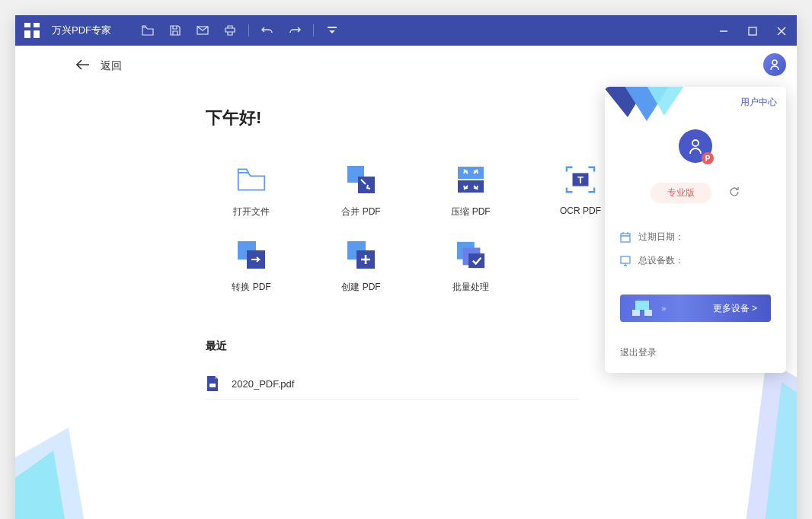 Image resolution: width=812 pixels, height=519 pixels. Describe the element at coordinates (471, 288) in the screenshot. I see `action-label: 批量处理` at that location.